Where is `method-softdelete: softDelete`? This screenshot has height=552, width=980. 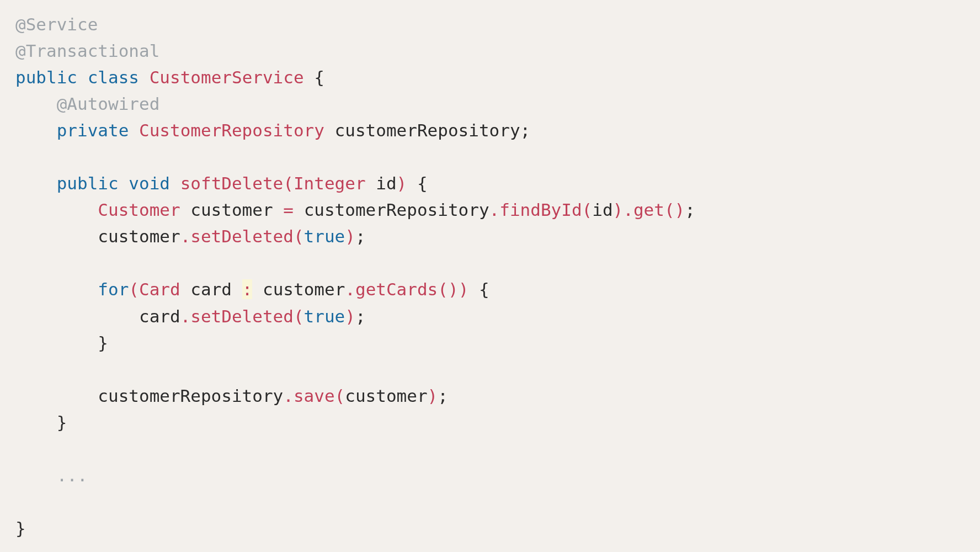 method-softdelete: softDelete is located at coordinates (232, 183).